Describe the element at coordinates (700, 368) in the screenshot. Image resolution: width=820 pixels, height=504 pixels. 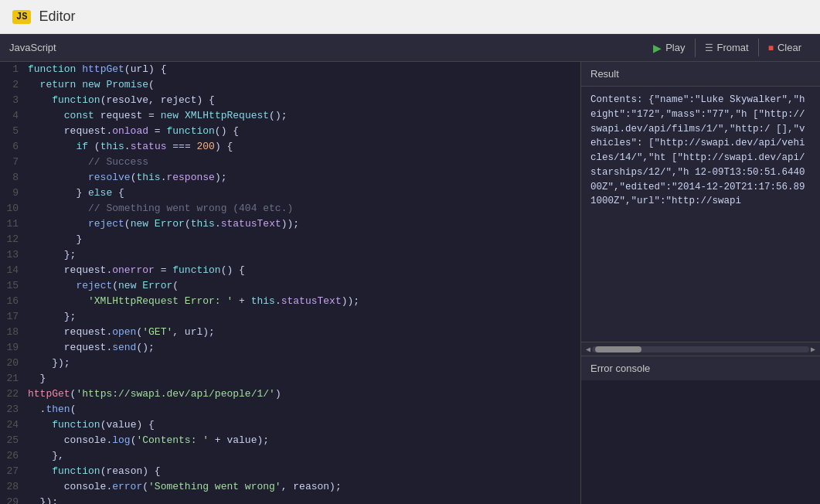
I see `error-console-header: Error console` at that location.